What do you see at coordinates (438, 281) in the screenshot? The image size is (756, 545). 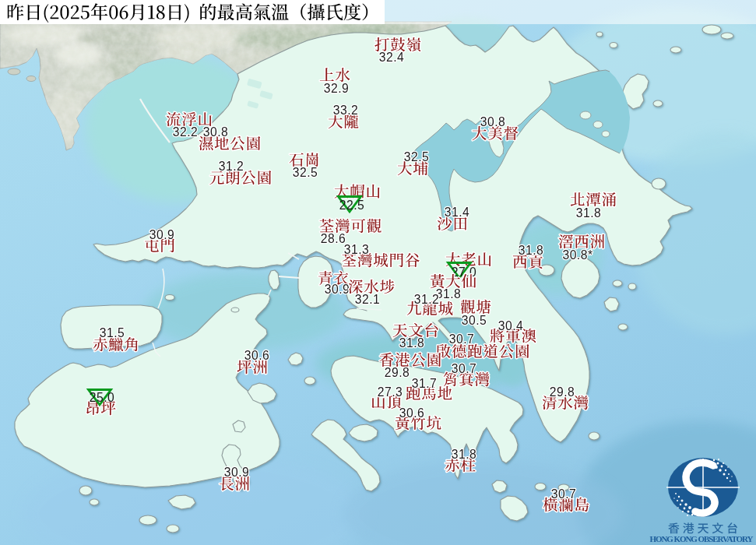 I see `glyph-黃` at bounding box center [438, 281].